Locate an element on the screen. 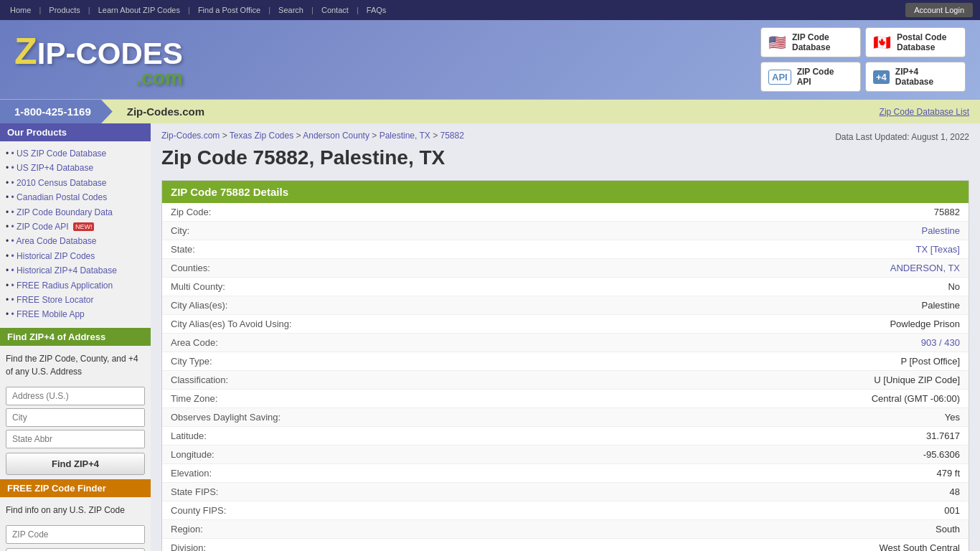  table-row: City Type:P [Post Office] is located at coordinates (565, 362).